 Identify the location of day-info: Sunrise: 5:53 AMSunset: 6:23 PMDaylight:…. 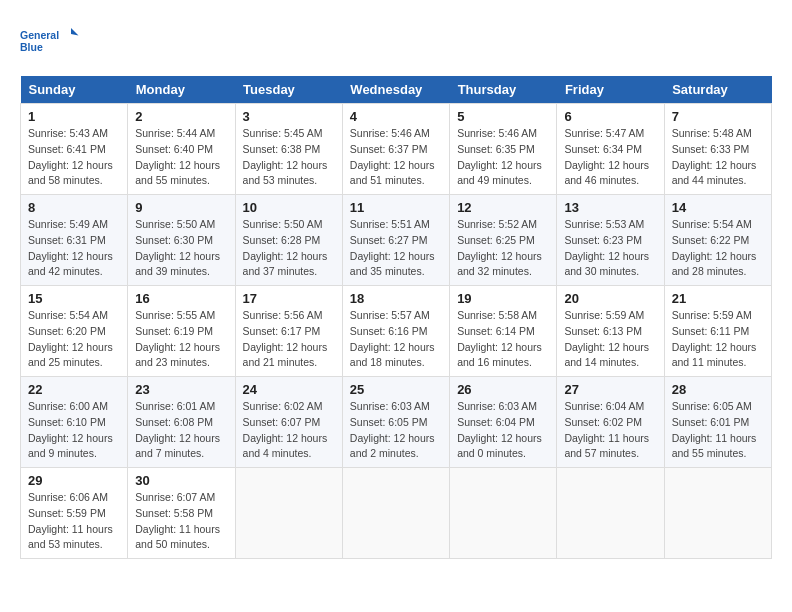
(610, 248).